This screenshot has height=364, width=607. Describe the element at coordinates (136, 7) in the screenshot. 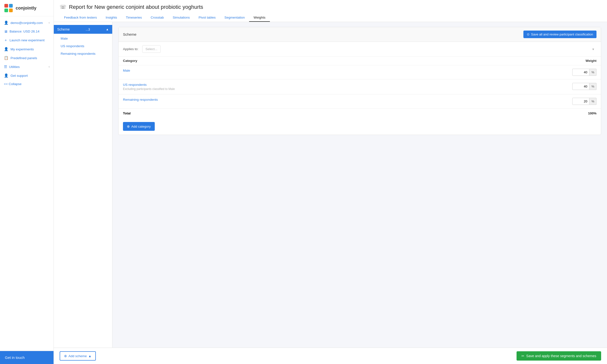

I see `page-title: Report for New generic conjoint about pr…` at that location.